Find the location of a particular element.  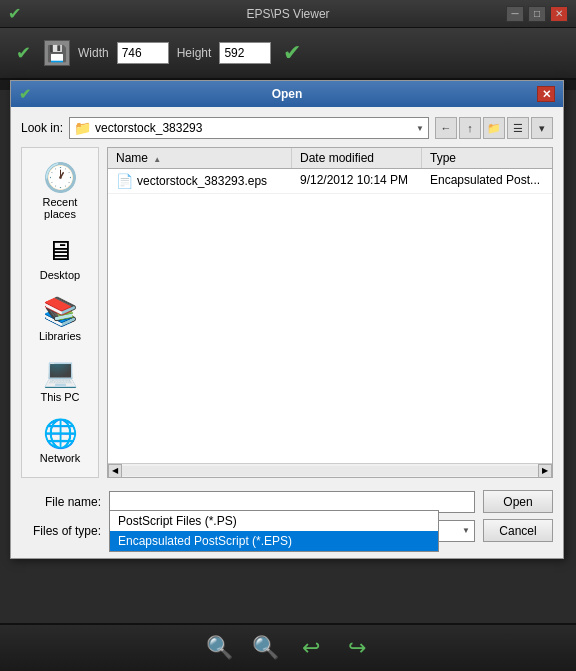

window-title: EPS\PS Viewer is located at coordinates (288, 14).